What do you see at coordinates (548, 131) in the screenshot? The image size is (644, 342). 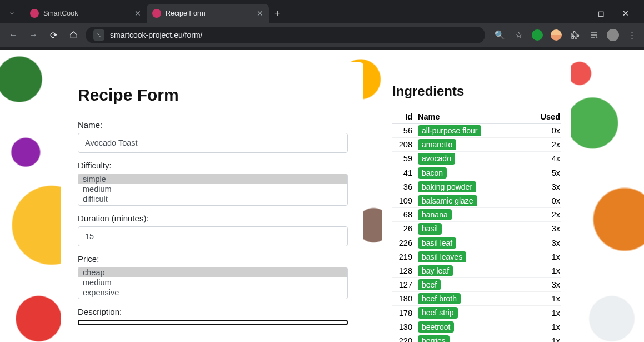 I see `cell-used: 0x` at bounding box center [548, 131].